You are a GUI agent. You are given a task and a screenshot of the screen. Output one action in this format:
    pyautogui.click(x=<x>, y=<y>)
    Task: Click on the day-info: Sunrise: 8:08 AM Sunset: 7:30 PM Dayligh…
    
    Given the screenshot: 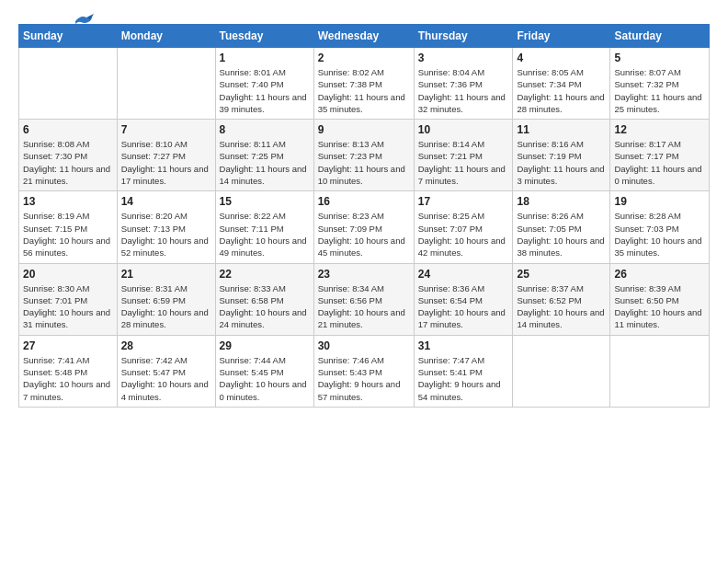 What is the action you would take?
    pyautogui.click(x=68, y=162)
    